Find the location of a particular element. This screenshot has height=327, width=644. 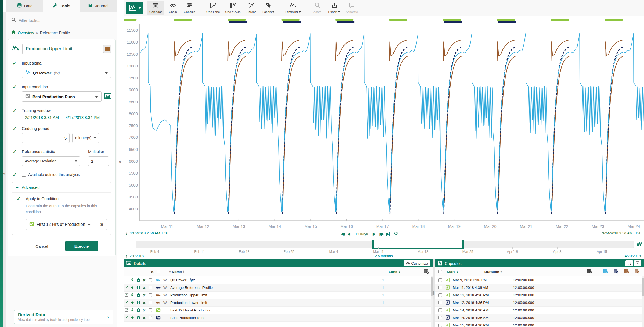

details-col-name: Name is located at coordinates (177, 272).